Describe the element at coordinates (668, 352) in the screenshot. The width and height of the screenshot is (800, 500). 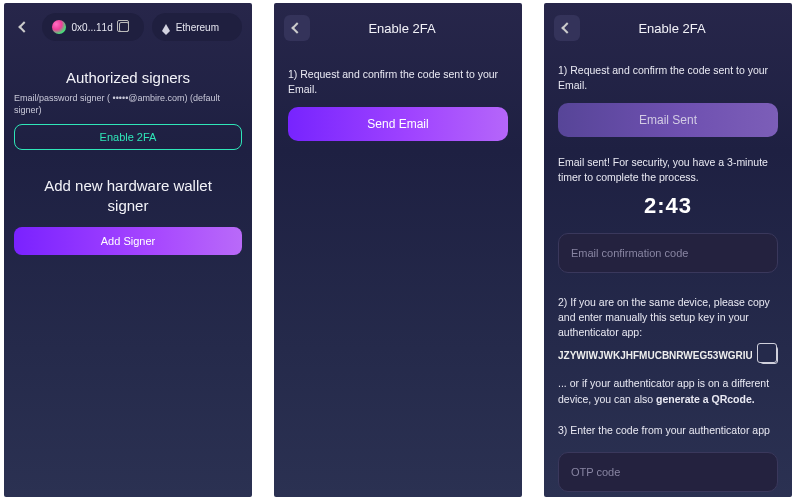
I see `setup-key-row: JZYWIWJWKJHFMUCBNRWEG53WGRIUMUJ2` at that location.